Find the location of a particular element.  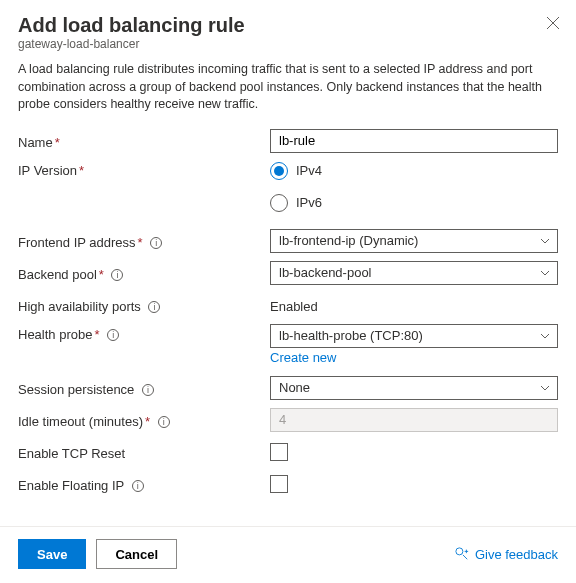

backend-pool-value: lb-backend-pool is located at coordinates (326, 272).